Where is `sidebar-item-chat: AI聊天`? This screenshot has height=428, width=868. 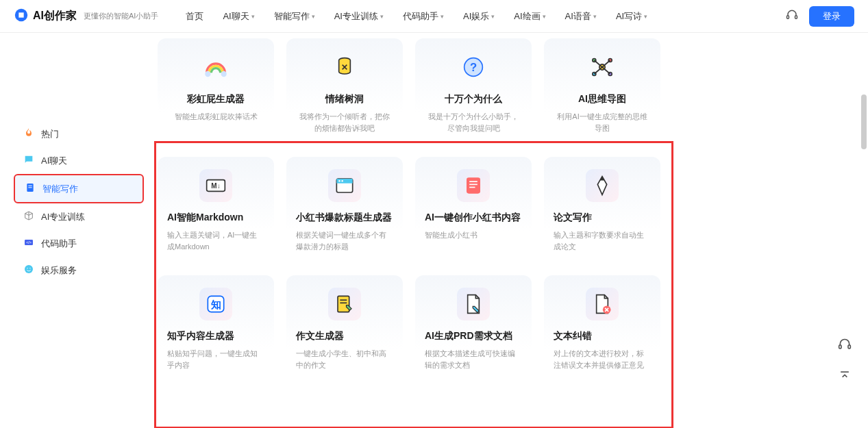 sidebar-item-chat: AI聊天 is located at coordinates (79, 160).